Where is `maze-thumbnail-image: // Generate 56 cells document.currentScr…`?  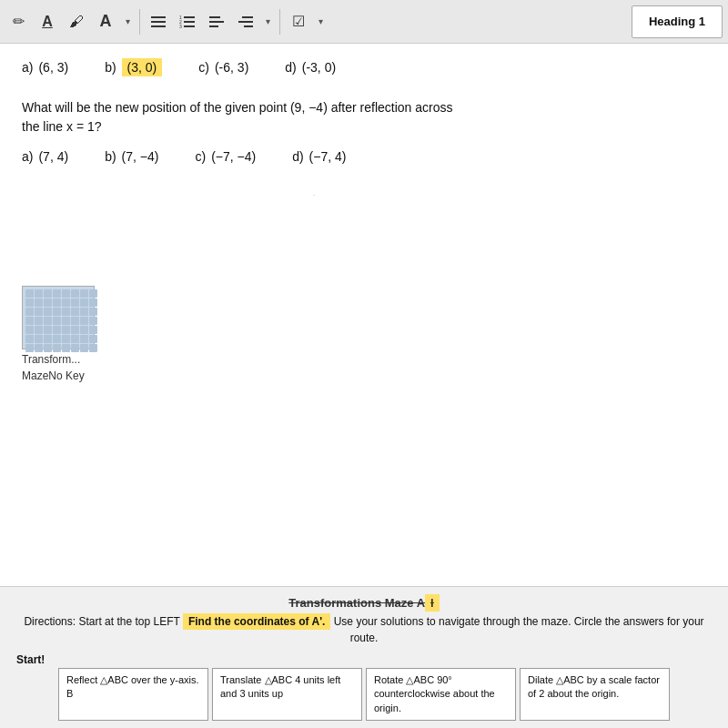
maze-thumbnail-image: // Generate 56 cells document.currentScr… is located at coordinates (58, 318).